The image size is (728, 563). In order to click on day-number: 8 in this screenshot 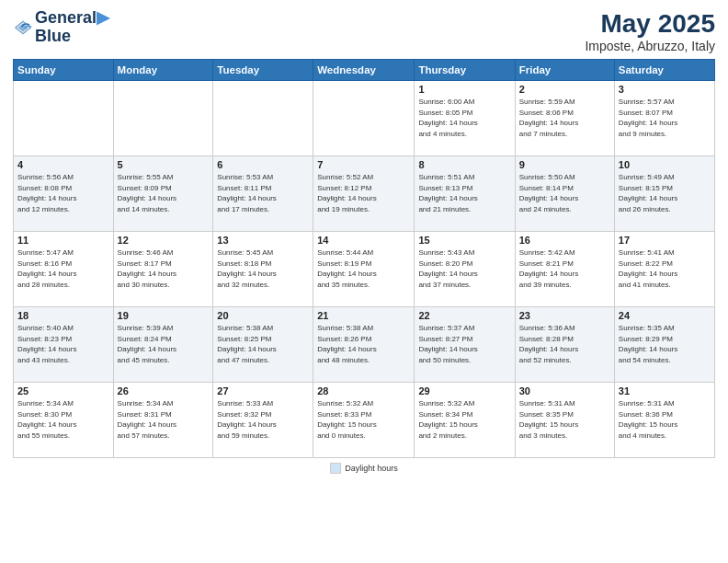, I will do `click(464, 165)`.